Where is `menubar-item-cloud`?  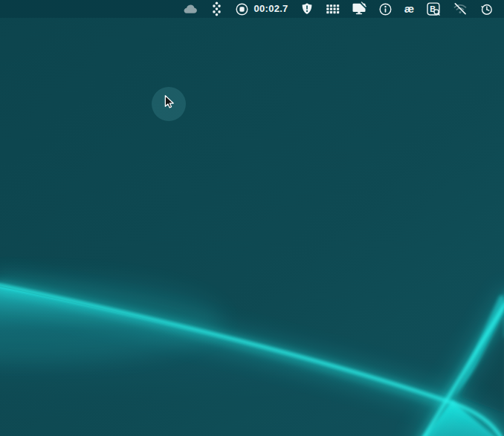
menubar-item-cloud is located at coordinates (190, 9).